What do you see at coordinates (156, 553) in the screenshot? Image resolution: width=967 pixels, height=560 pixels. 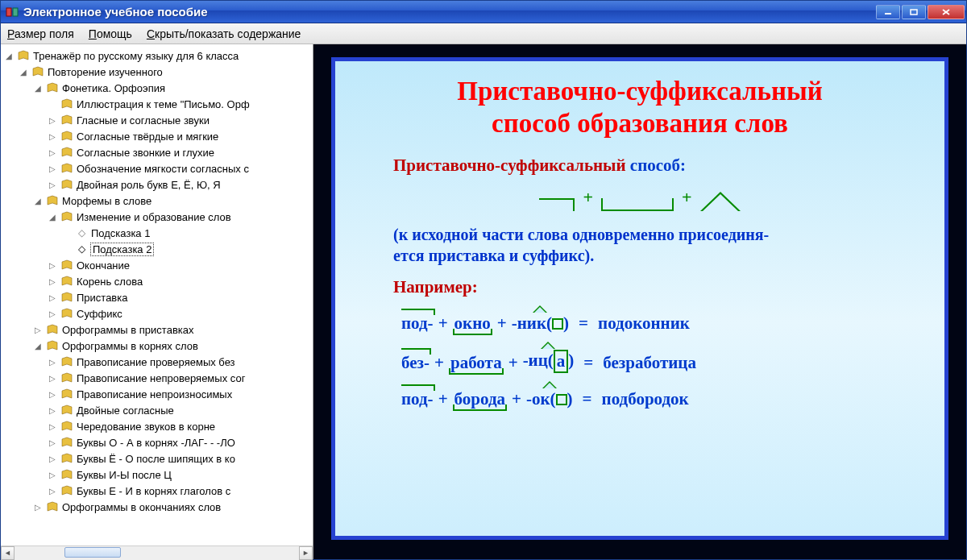 I see `horizontal-scrollbar: ◄ ►` at bounding box center [156, 553].